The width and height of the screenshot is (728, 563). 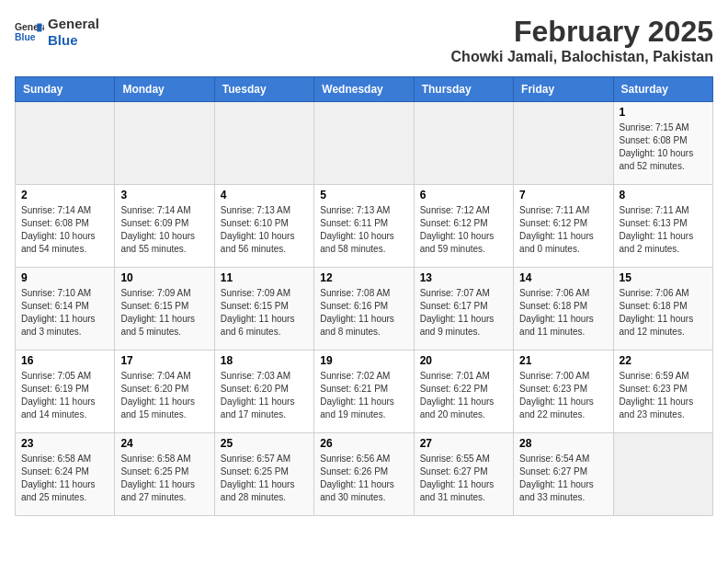 What do you see at coordinates (265, 443) in the screenshot?
I see `day-number: 25` at bounding box center [265, 443].